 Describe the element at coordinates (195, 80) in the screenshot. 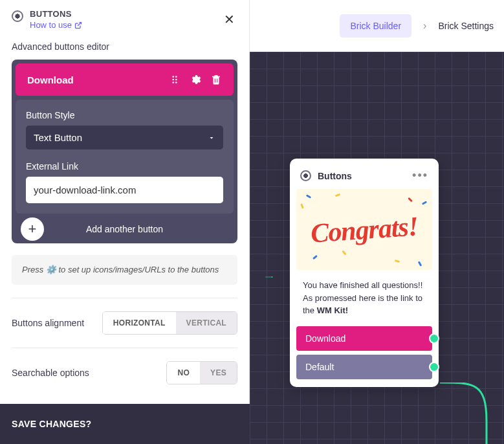

I see `gear-icon` at that location.